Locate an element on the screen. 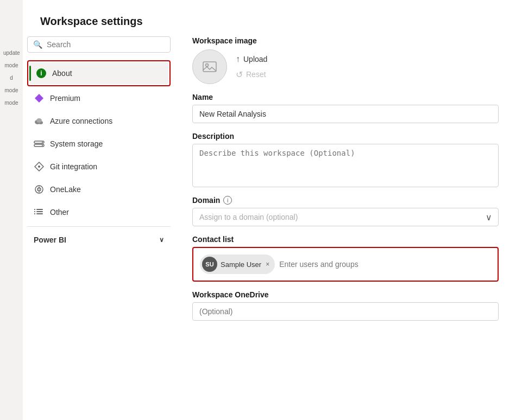 The height and width of the screenshot is (420, 516). reset-icon: ↺ is located at coordinates (239, 75).